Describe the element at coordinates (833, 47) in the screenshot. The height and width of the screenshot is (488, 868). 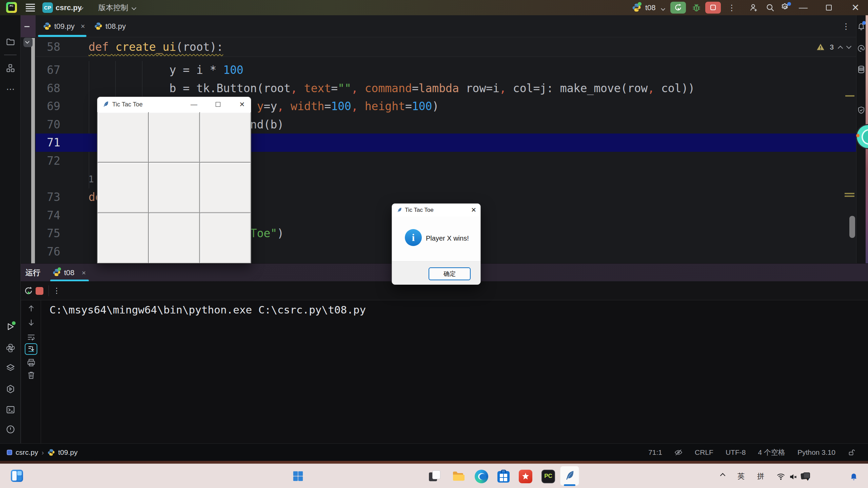
I see `inspection-widget: 3` at that location.